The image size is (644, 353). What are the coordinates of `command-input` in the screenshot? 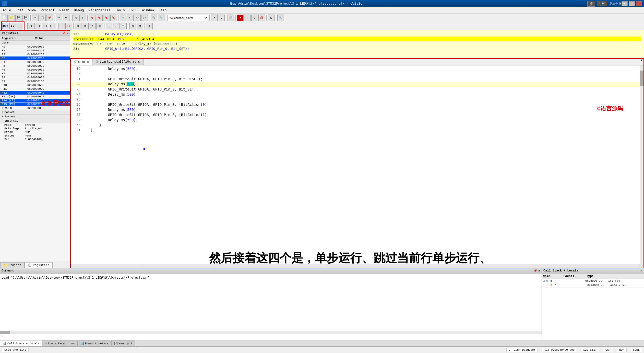 It's located at (273, 337).